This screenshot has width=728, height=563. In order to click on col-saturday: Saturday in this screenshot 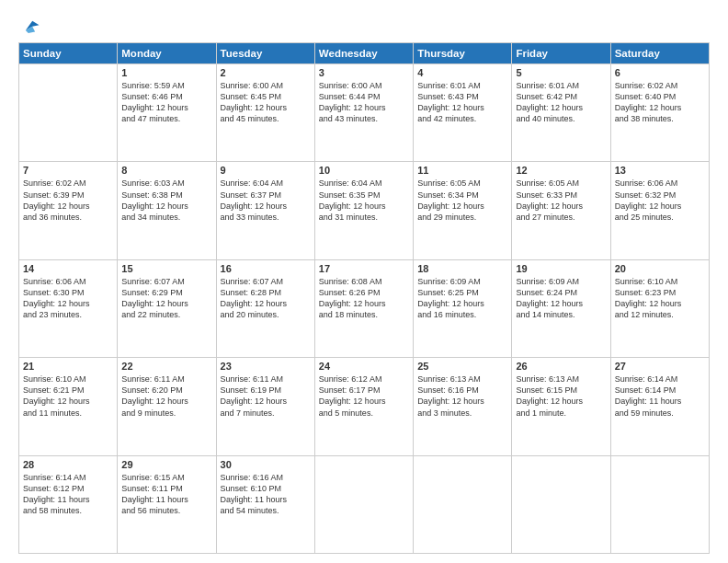, I will do `click(660, 53)`.